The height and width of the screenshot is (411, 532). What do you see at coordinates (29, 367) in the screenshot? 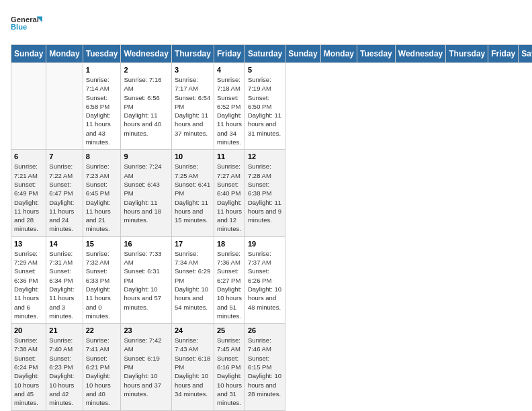
I see `calendar-cell: 20Sunrise: 7:38 AM Sunset: 6:24 PM Dayli…` at bounding box center [29, 367].